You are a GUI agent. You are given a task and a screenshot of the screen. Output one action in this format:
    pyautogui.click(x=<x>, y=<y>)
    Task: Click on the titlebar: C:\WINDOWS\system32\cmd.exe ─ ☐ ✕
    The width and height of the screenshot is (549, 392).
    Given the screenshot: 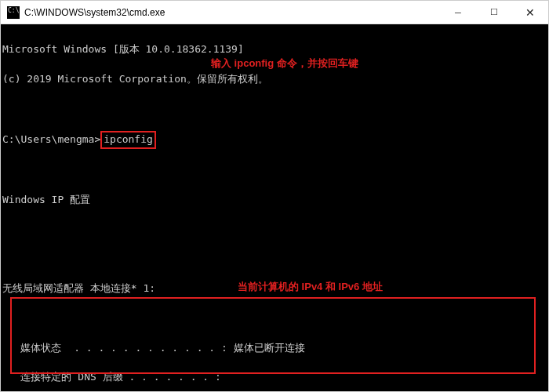 What is the action you would take?
    pyautogui.click(x=274, y=13)
    